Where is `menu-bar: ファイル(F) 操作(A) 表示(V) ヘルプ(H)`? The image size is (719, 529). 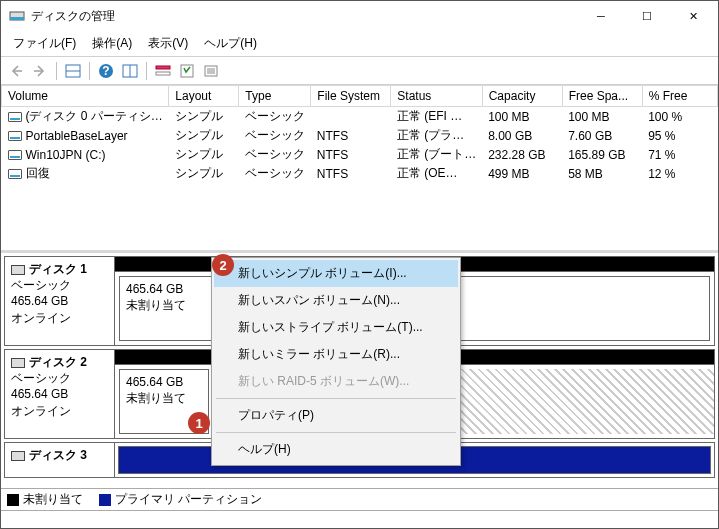
menu-bar: ファイル(F) 操作(A) 表示(V) ヘルプ(H) is located at coordinates (360, 44).